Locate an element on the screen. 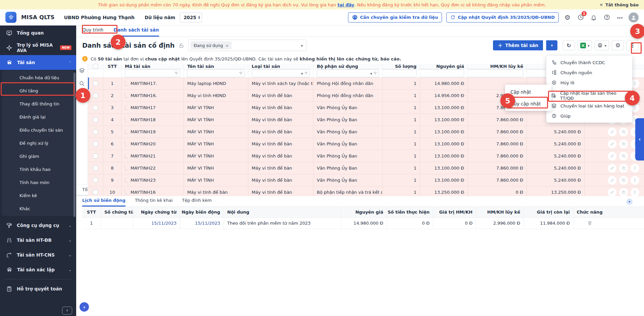 This screenshot has width=644, height=316. spinner-arrows-icon is located at coordinates (199, 17).